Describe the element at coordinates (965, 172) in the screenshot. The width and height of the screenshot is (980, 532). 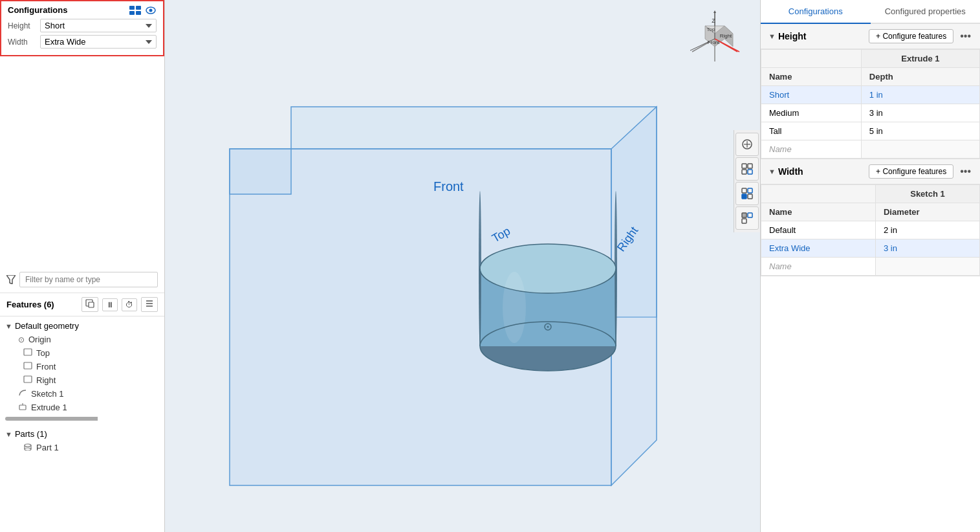
I see `width-more-btn: •••` at that location.